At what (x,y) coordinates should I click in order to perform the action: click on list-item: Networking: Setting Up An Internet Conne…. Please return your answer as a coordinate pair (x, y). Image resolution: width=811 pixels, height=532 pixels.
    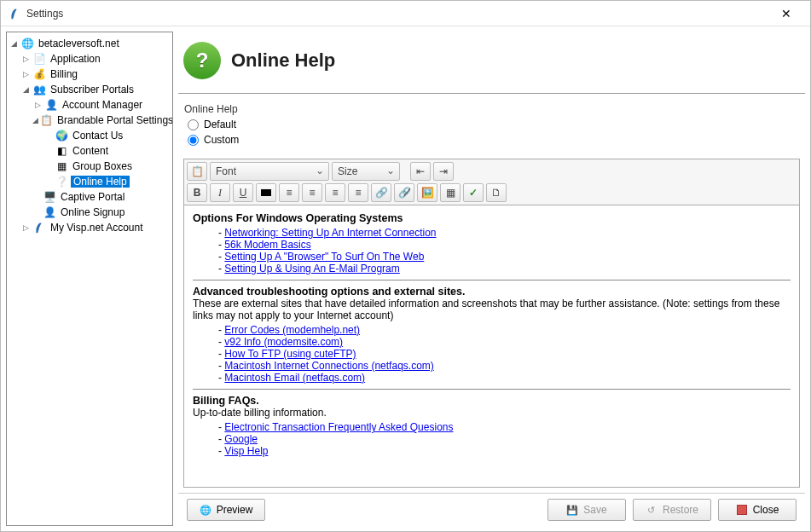
    Looking at the image, I should click on (505, 233).